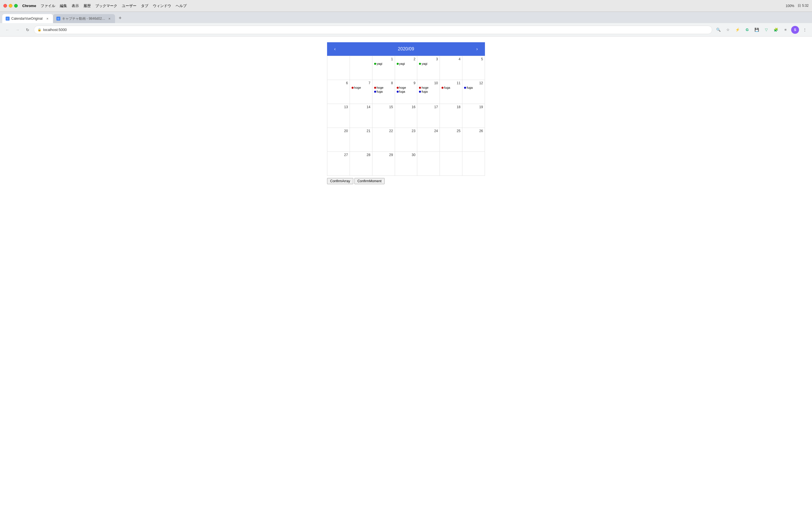 The image size is (812, 507). Describe the element at coordinates (406, 107) in the screenshot. I see `day-number: 16` at that location.